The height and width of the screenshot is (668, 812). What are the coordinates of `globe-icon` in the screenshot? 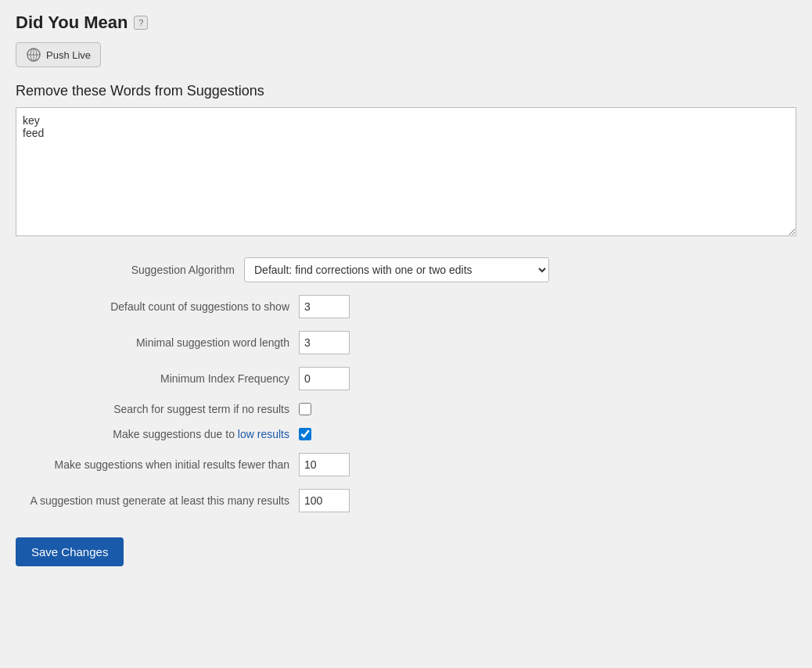 It's located at (34, 55).